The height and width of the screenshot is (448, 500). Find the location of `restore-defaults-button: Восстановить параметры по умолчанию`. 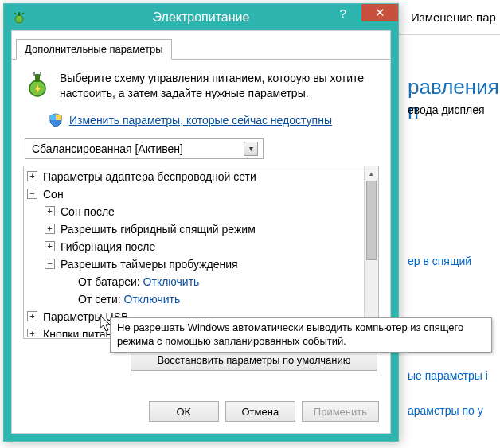

restore-defaults-button: Восстановить параметры по умолчанию is located at coordinates (254, 360).